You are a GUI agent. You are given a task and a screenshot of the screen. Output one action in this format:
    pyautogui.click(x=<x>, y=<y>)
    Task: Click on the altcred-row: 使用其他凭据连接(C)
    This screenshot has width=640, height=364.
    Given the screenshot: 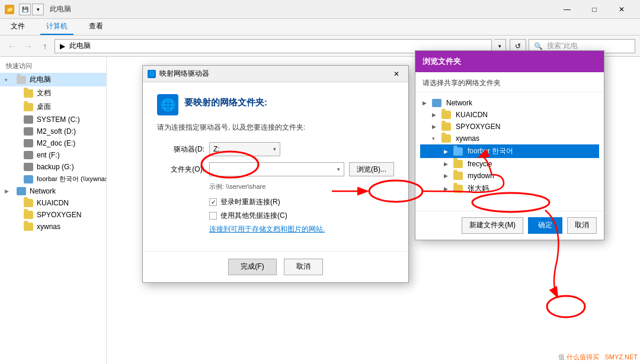 What is the action you would take?
    pyautogui.click(x=302, y=215)
    